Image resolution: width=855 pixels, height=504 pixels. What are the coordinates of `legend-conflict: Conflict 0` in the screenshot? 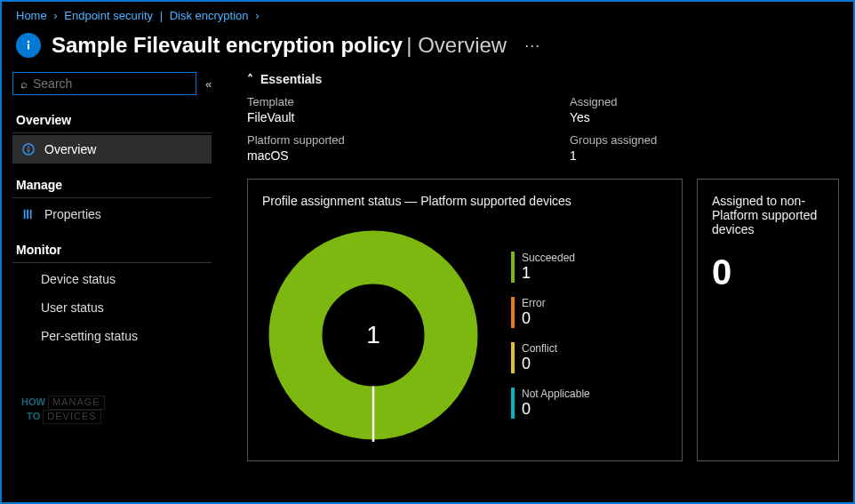 It's located at (551, 357).